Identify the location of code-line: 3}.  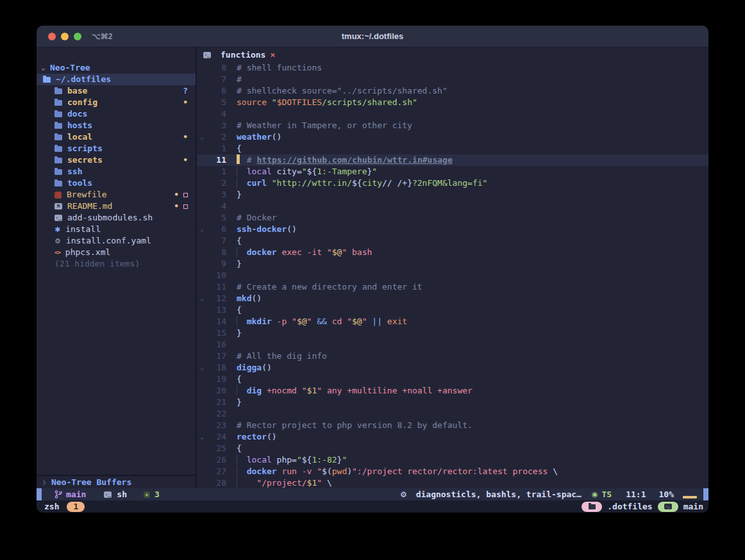
(453, 195).